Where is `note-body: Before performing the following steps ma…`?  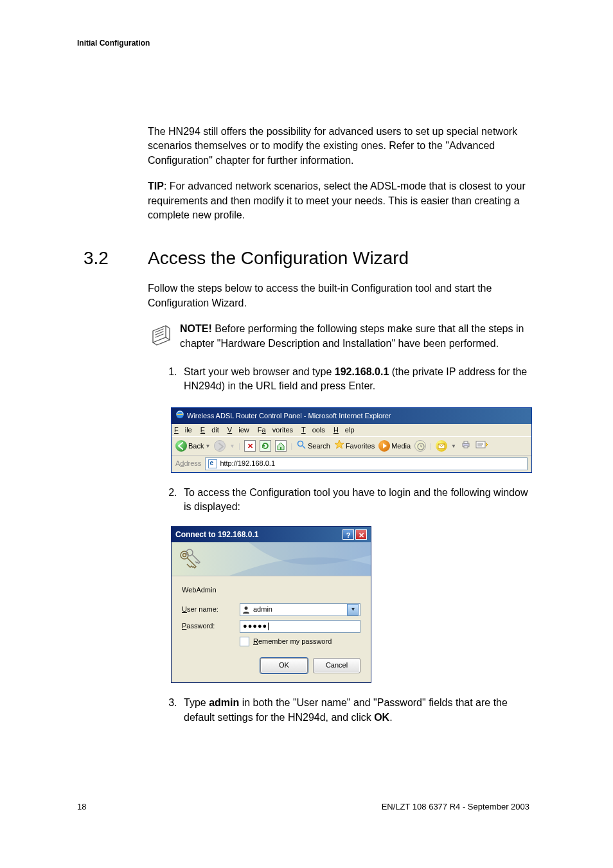
note-body: Before performing the following steps ma… is located at coordinates (352, 335).